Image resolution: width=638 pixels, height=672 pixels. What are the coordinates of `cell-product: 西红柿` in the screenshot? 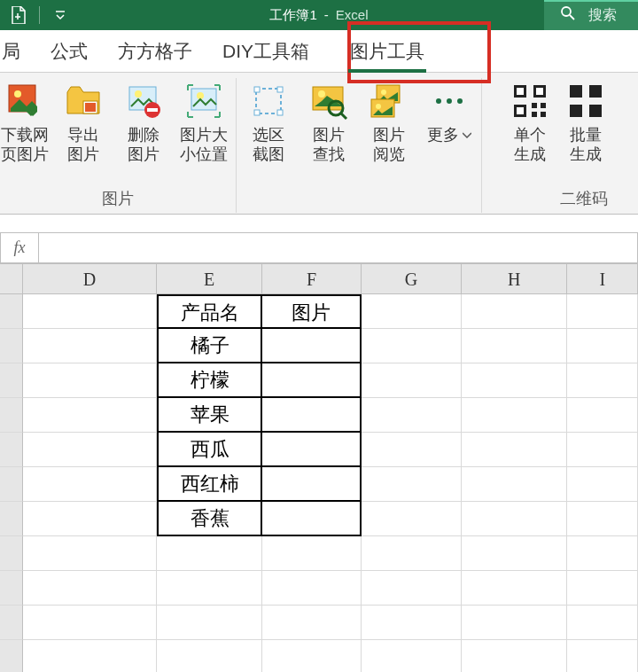 It's located at (209, 484).